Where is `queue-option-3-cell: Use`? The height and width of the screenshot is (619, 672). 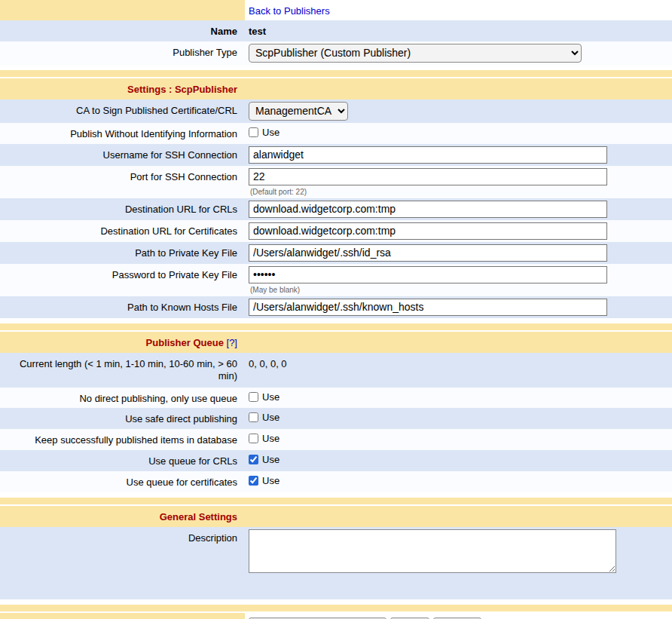
queue-option-3-cell: Use is located at coordinates (458, 461).